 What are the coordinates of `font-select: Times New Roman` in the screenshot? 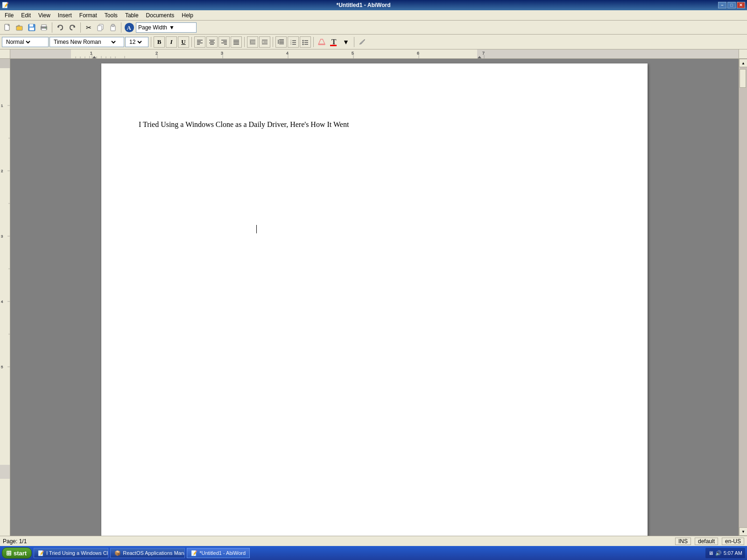 It's located at (85, 42).